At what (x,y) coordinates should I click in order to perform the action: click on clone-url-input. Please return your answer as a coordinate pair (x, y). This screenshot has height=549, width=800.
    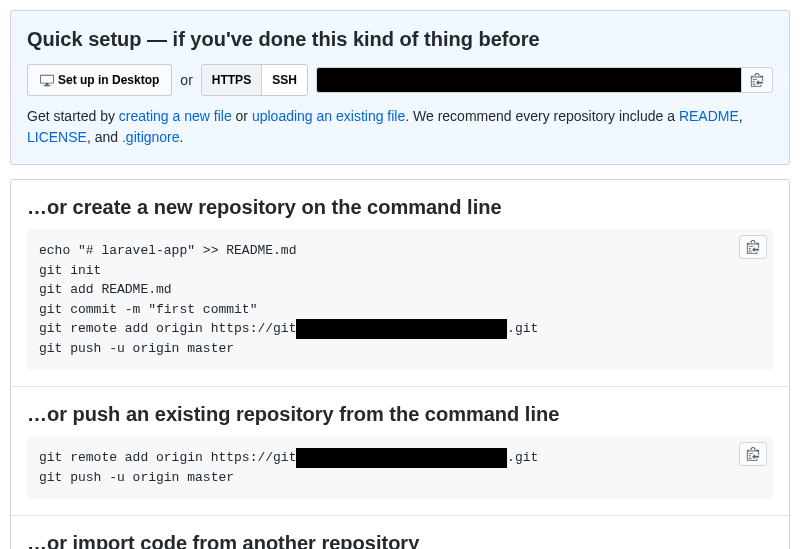
    Looking at the image, I should click on (529, 80).